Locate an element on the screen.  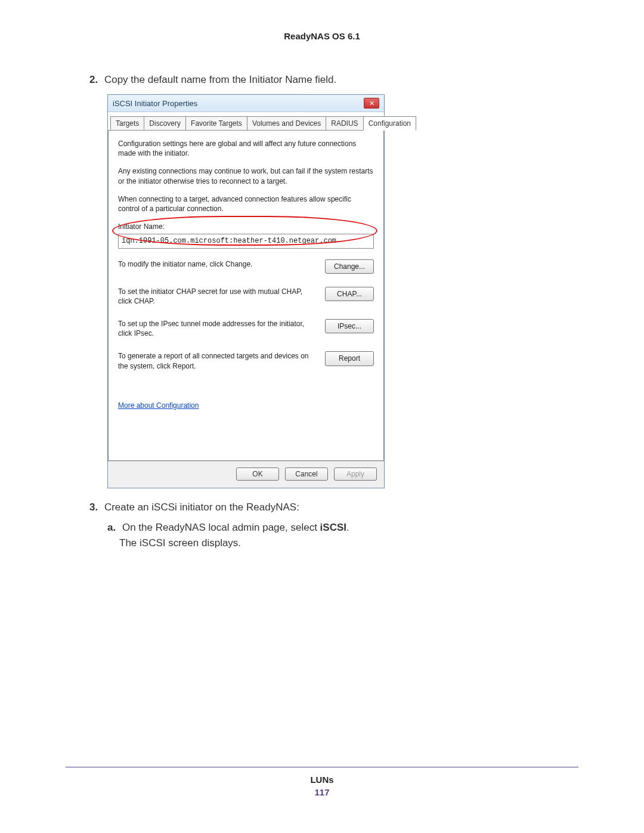
more-about-configuration-link: More about Configuration is located at coordinates (159, 405).